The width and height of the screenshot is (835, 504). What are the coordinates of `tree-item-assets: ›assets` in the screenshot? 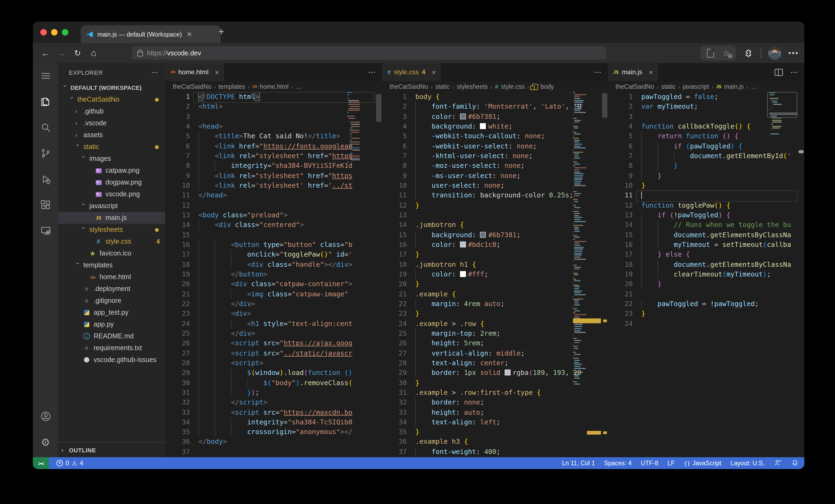 It's located at (111, 135).